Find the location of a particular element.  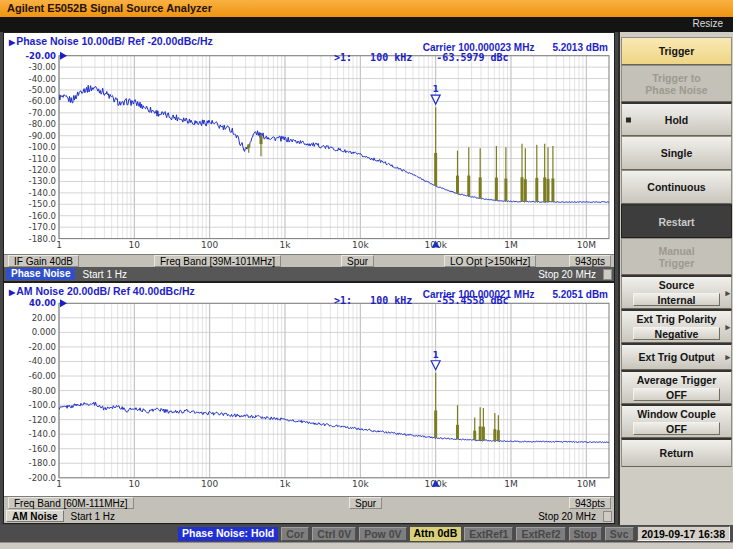

menu-item-single: Single is located at coordinates (676, 153).